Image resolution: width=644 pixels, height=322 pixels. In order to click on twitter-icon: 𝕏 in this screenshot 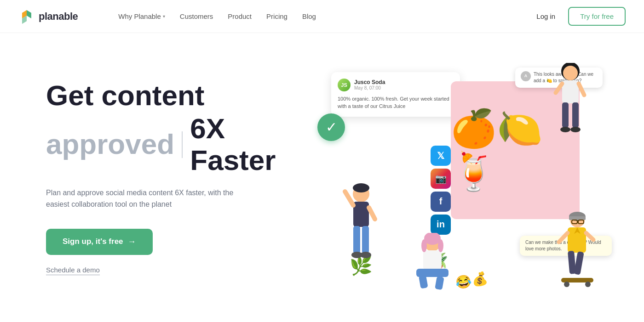, I will do `click(441, 156)`.